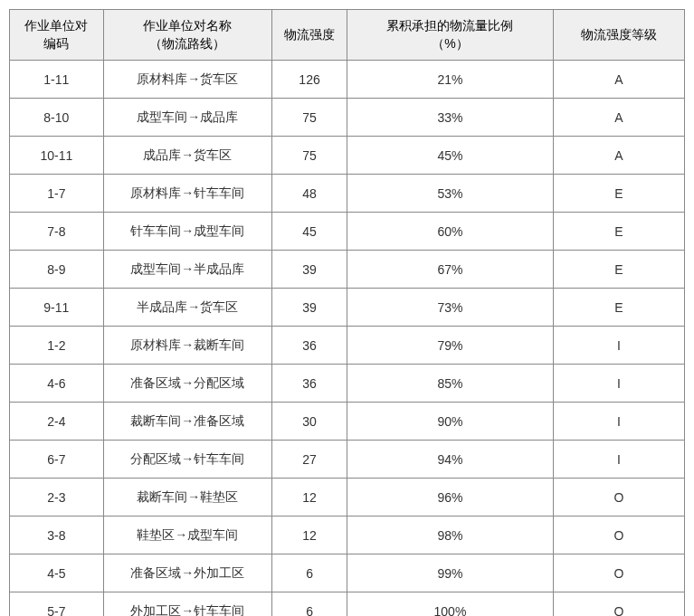 This screenshot has height=616, width=694. What do you see at coordinates (347, 604) in the screenshot?
I see `table-row: 5-7外加工区→针车车间6100%O` at bounding box center [347, 604].